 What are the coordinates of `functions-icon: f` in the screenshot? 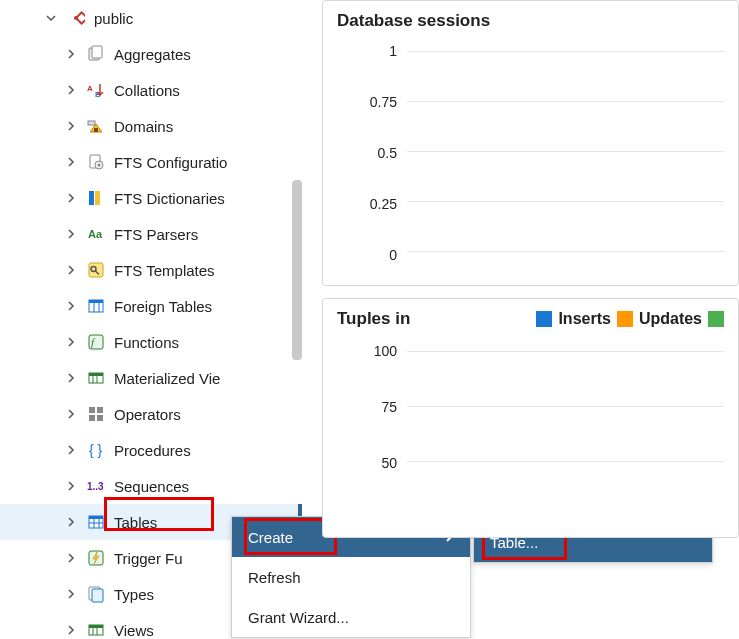 It's located at (96, 342).